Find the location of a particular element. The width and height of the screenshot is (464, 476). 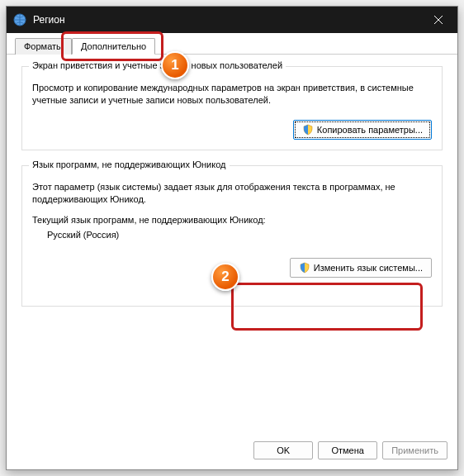

window-title: Регион is located at coordinates (226, 20).